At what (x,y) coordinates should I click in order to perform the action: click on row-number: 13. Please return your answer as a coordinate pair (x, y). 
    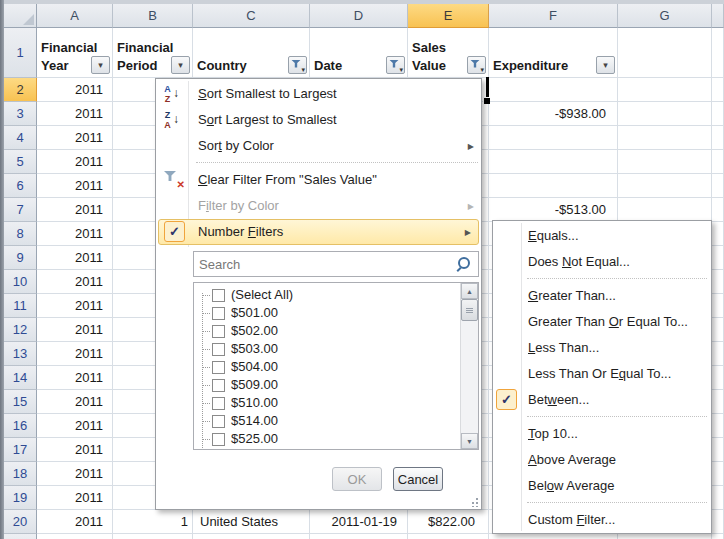
    Looking at the image, I should click on (20, 354).